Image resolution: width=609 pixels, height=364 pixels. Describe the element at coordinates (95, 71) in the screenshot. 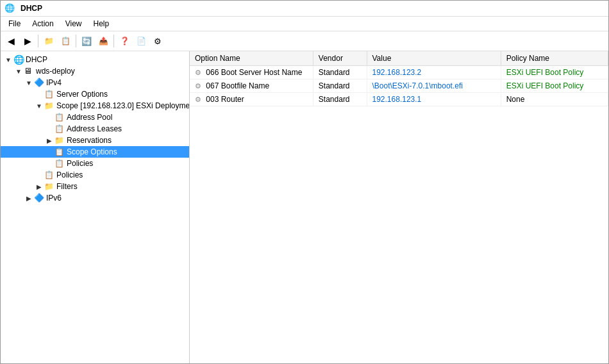

I see `tree-item-wds-deploy: ▼ 🖥 wds-deploy` at that location.